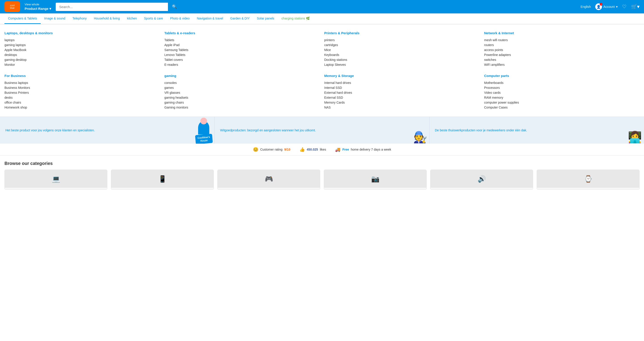 The width and height of the screenshot is (644, 341). I want to click on menu-category-network-internet: Network & Internetmesh wifi routersroute…, so click(562, 49).